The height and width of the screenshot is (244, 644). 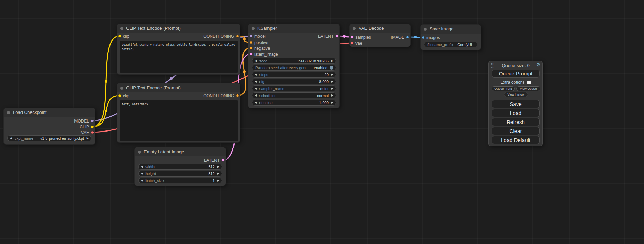 What do you see at coordinates (516, 94) in the screenshot?
I see `view-history-button: View History` at bounding box center [516, 94].